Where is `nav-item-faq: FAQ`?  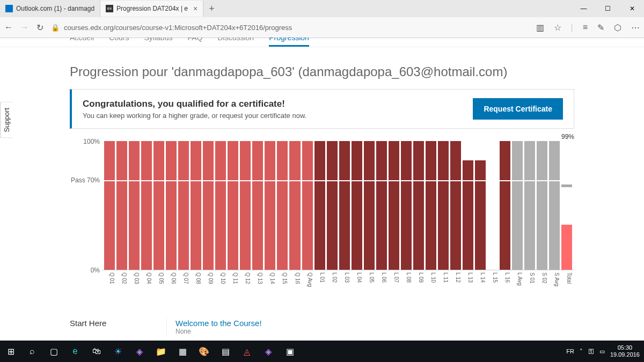
nav-item-faq: FAQ is located at coordinates (195, 42).